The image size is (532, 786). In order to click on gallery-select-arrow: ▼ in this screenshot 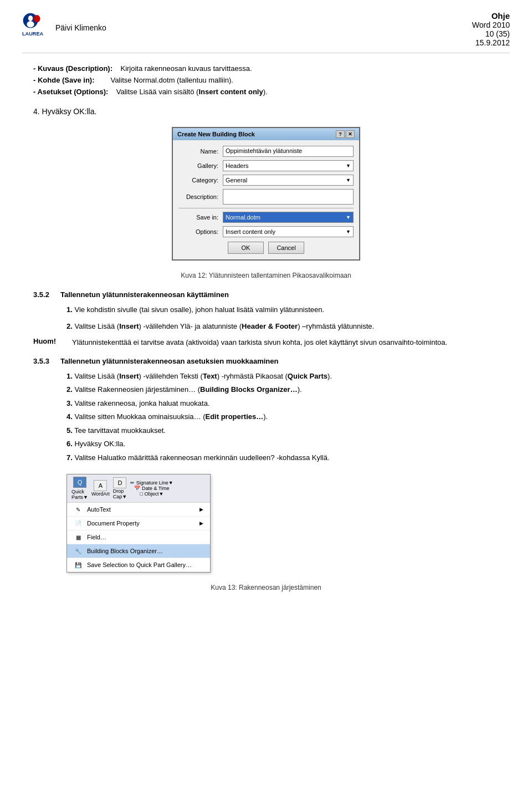, I will do `click(348, 166)`.